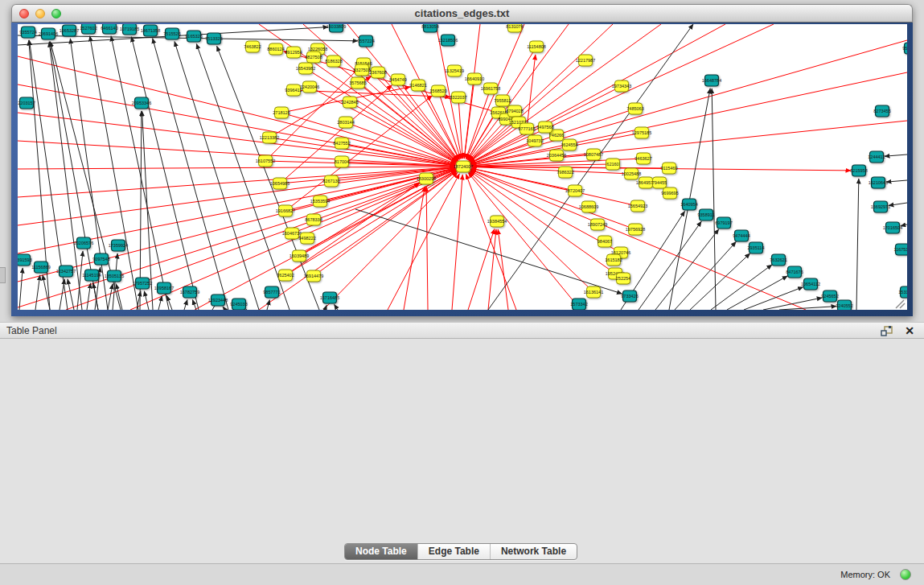 This screenshot has width=924, height=585. Describe the element at coordinates (381, 552) in the screenshot. I see `tab-node-table: Node Table` at that location.